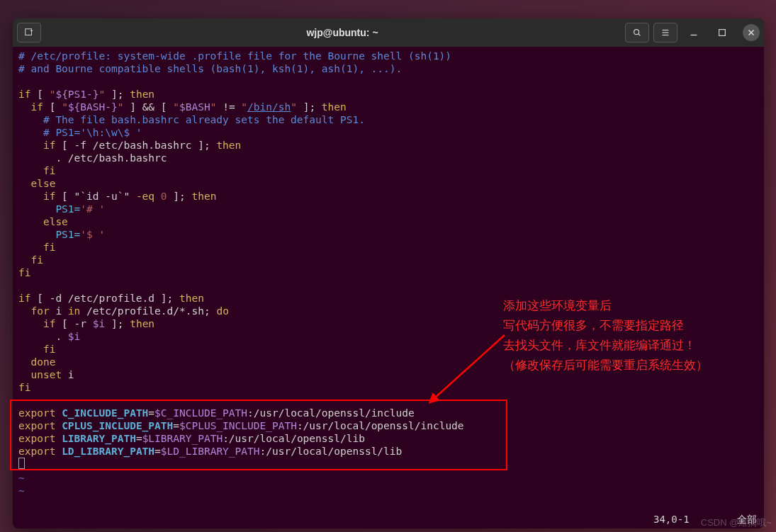 The width and height of the screenshot is (776, 532). Describe the element at coordinates (736, 523) in the screenshot. I see `watermark: CSDN @难搞哦~` at that location.